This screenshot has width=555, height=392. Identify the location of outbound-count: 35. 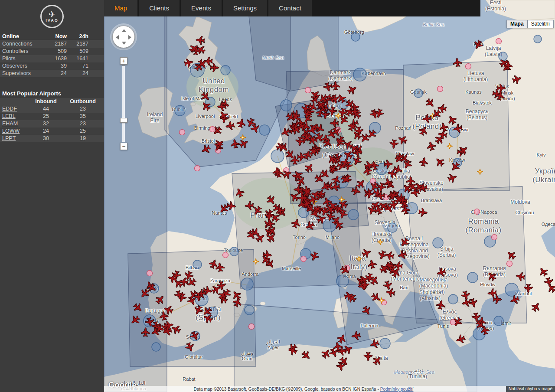
(83, 116).